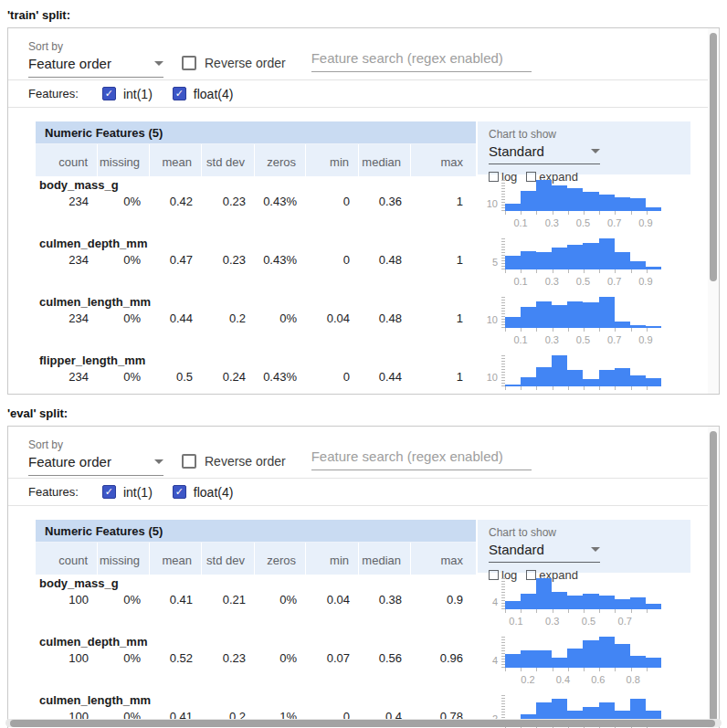  What do you see at coordinates (552, 223) in the screenshot?
I see `x-axis-tick-label: 0.3` at bounding box center [552, 223].